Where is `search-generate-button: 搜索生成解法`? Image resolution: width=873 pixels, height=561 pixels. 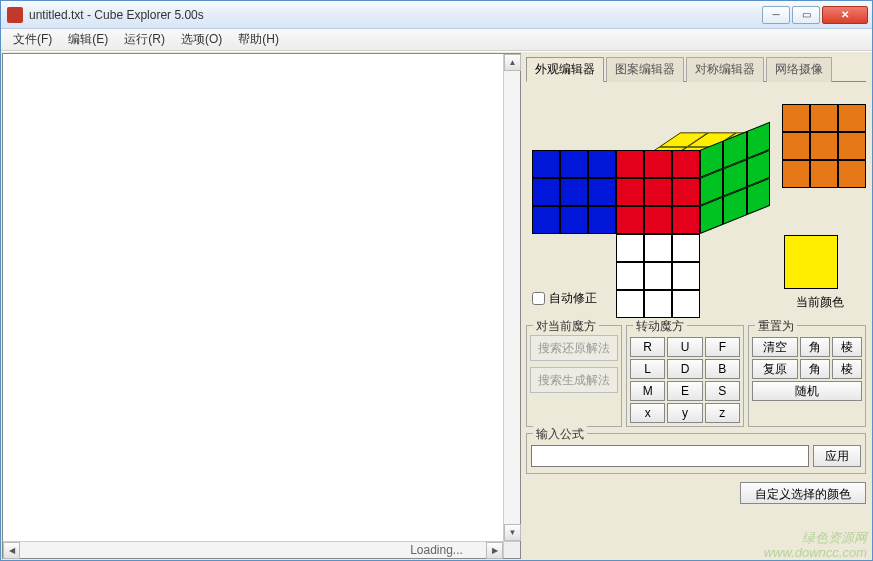
search-generate-button: 搜索生成解法 is located at coordinates (574, 380).